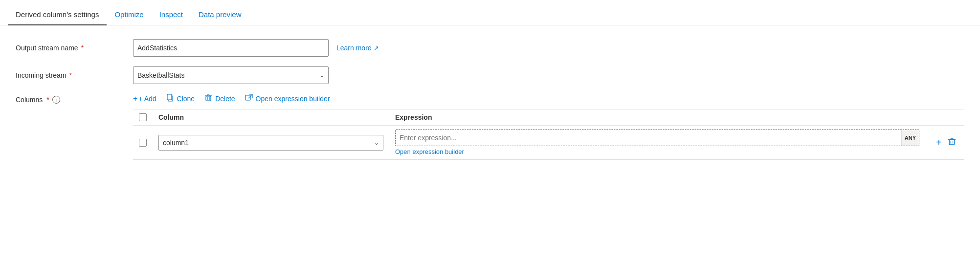 The height and width of the screenshot is (280, 980). I want to click on expression-field-wrapper: ANY Open expression builder, so click(657, 143).